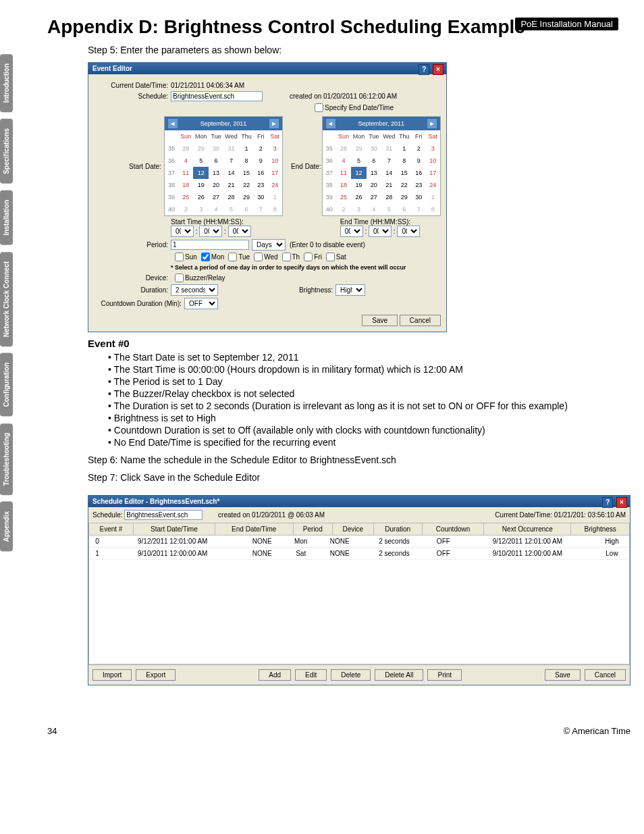 The height and width of the screenshot is (834, 644). What do you see at coordinates (7, 83) in the screenshot?
I see `nav-tab: Introduction` at bounding box center [7, 83].